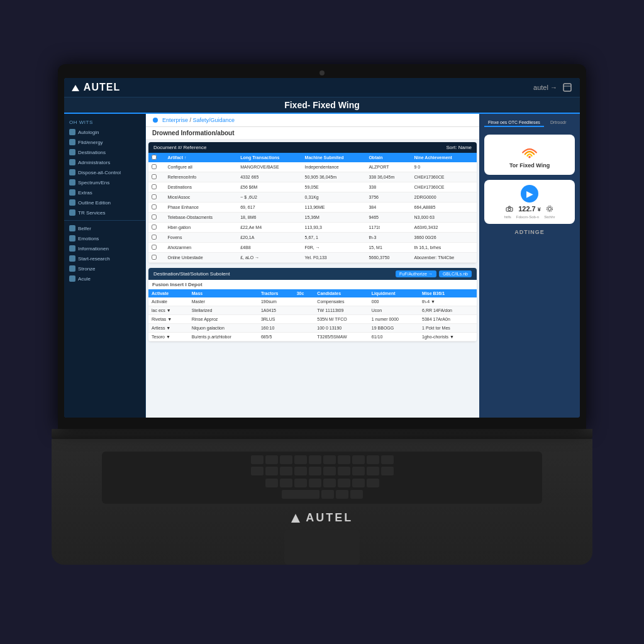 The width and height of the screenshot is (644, 644). I want to click on stat-labels: httfs Fdocm-Sob-n Stchhr, so click(530, 217).